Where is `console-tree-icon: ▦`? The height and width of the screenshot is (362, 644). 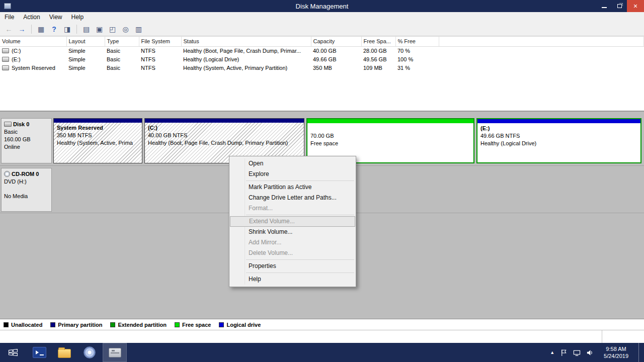
console-tree-icon: ▦ is located at coordinates (41, 29).